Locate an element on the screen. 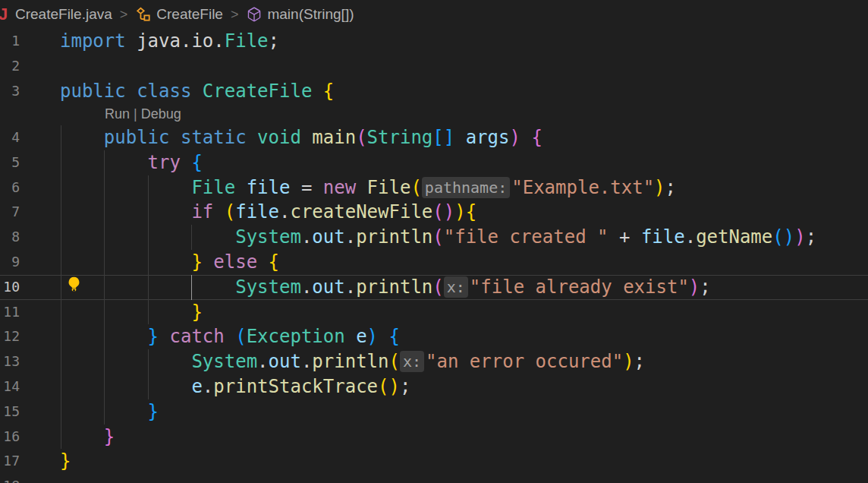 The image size is (868, 483). token-type: Exception is located at coordinates (296, 336).